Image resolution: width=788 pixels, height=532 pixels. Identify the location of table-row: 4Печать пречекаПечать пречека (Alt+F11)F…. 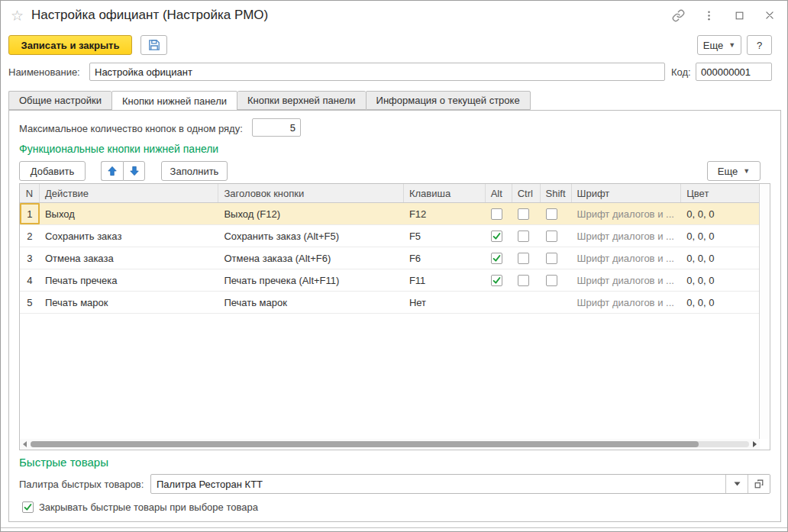
(389, 281).